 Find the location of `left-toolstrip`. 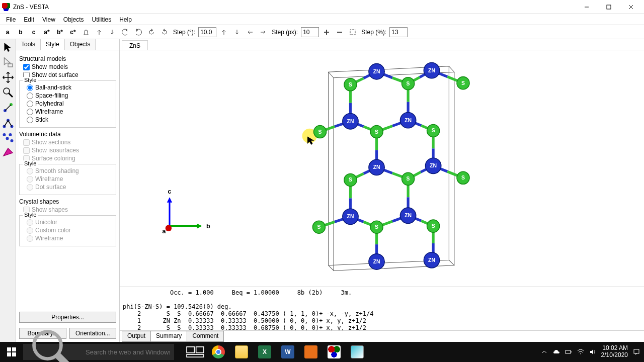

left-toolstrip is located at coordinates (8, 191).